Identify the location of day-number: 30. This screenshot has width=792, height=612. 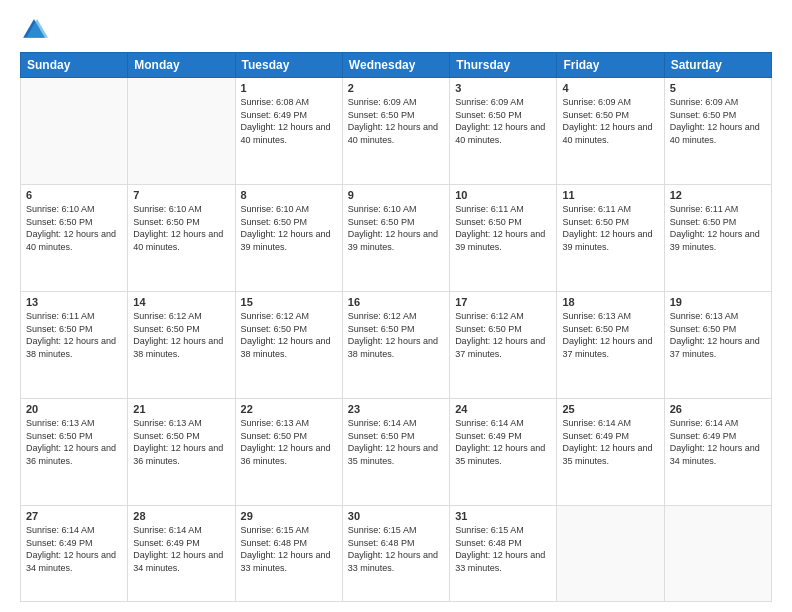
(396, 516).